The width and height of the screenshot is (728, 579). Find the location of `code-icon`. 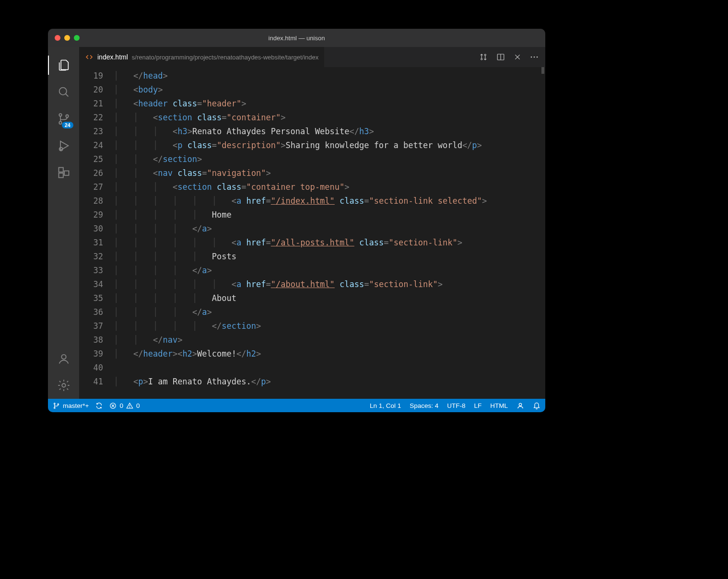

code-icon is located at coordinates (89, 57).